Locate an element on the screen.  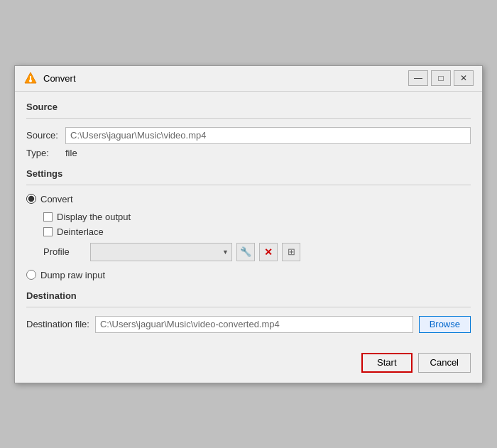
profile-delete-button: ✕ is located at coordinates (268, 252).